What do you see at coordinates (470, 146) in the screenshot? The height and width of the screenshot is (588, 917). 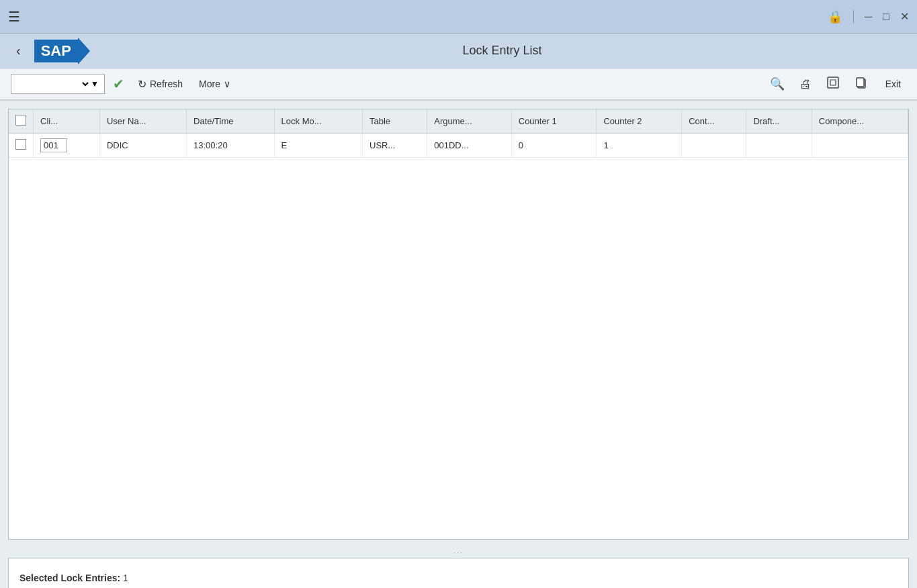 I see `cell-argument: 001DD...` at bounding box center [470, 146].